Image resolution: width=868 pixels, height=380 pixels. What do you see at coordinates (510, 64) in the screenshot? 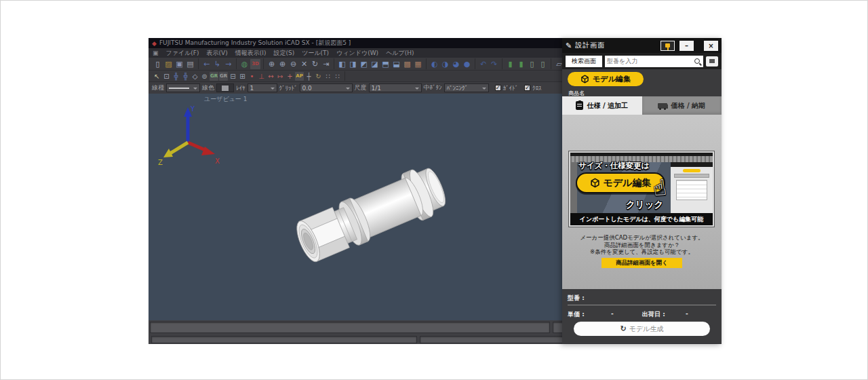
I see `part-on-1-icon: ▮` at bounding box center [510, 64].